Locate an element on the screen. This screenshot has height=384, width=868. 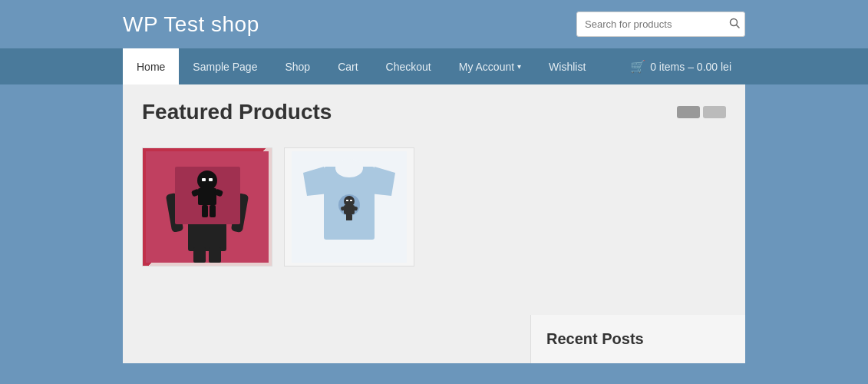
nav-item-wishlist: Wishlist is located at coordinates (567, 66).